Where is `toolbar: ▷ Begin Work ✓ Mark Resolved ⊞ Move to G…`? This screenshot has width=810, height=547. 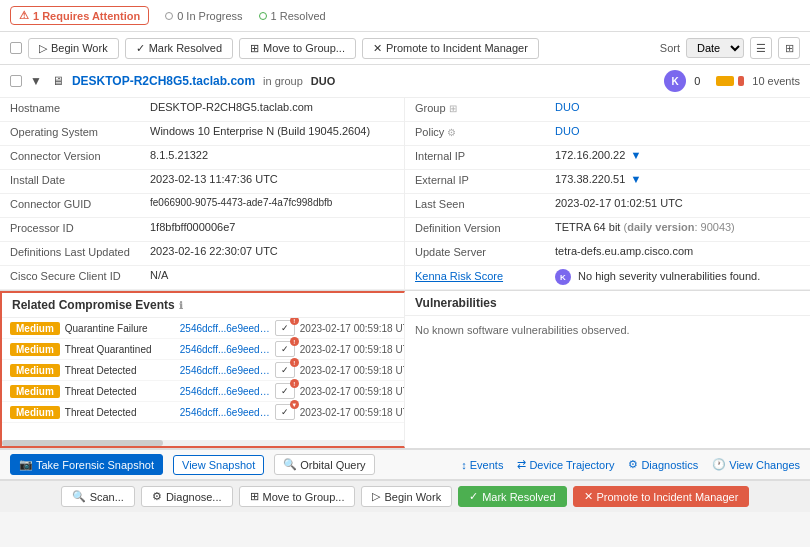
toolbar: ▷ Begin Work ✓ Mark Resolved ⊞ Move to G… is located at coordinates (405, 48).